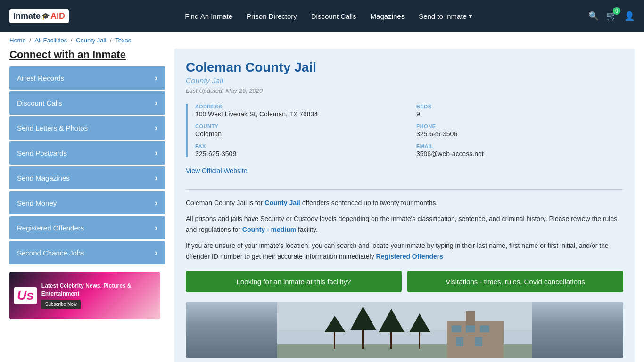  What do you see at coordinates (18, 41) in the screenshot?
I see `breadcrumb-home: Home` at bounding box center [18, 41].